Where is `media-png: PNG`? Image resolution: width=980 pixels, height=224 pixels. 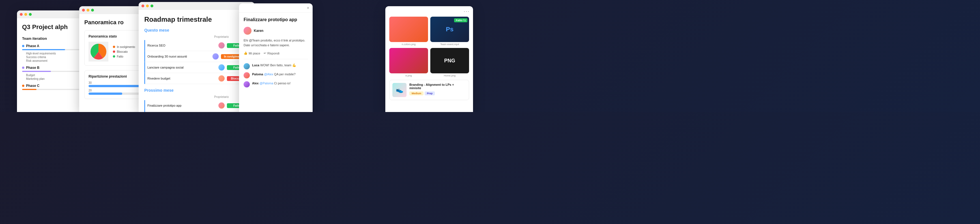
media-png: PNG is located at coordinates (450, 61).